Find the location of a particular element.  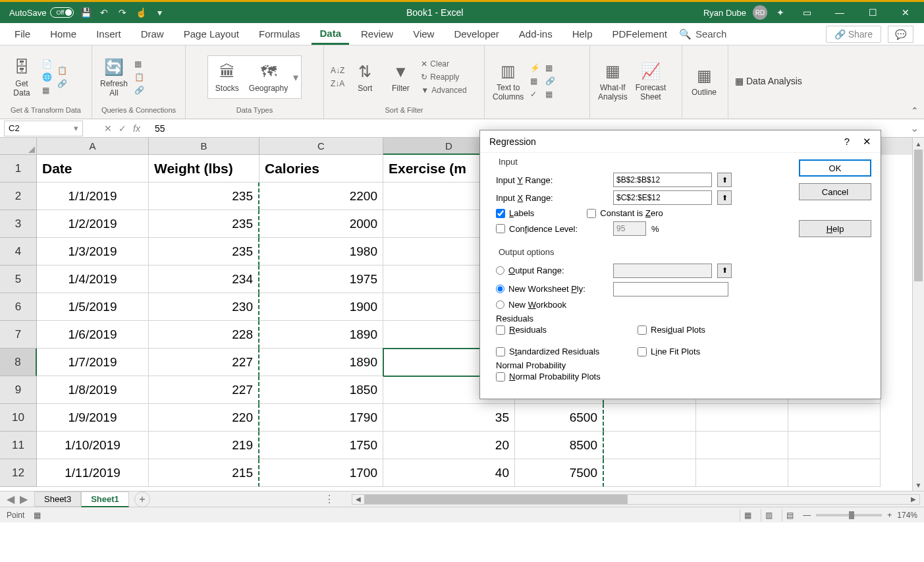

cell: 1975 is located at coordinates (321, 279).